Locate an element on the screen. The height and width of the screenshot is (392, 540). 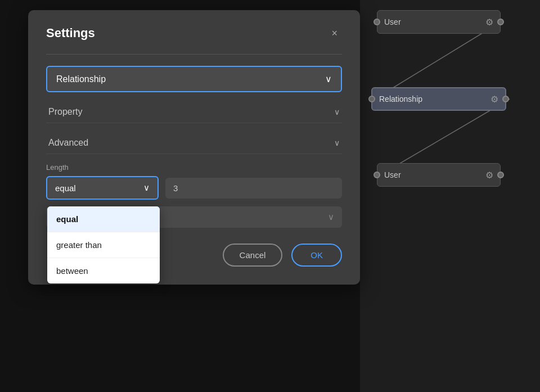
dropdown-item-equal: equal is located at coordinates (104, 219).